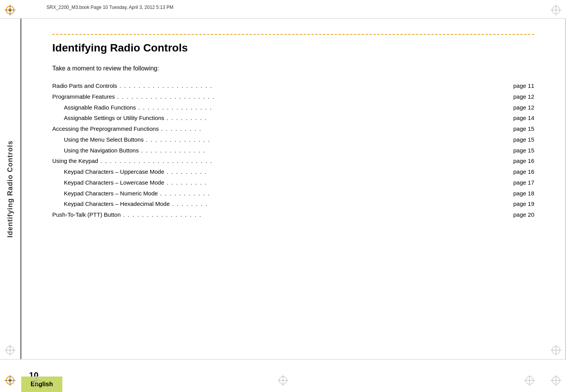 The image size is (566, 392). What do you see at coordinates (556, 11) in the screenshot?
I see `reg-mark-top-right` at bounding box center [556, 11].